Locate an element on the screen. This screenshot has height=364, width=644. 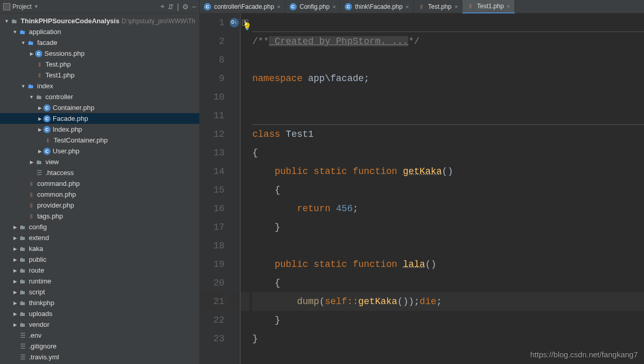
tree-row: ⫴Test1.php is located at coordinates (100, 75).